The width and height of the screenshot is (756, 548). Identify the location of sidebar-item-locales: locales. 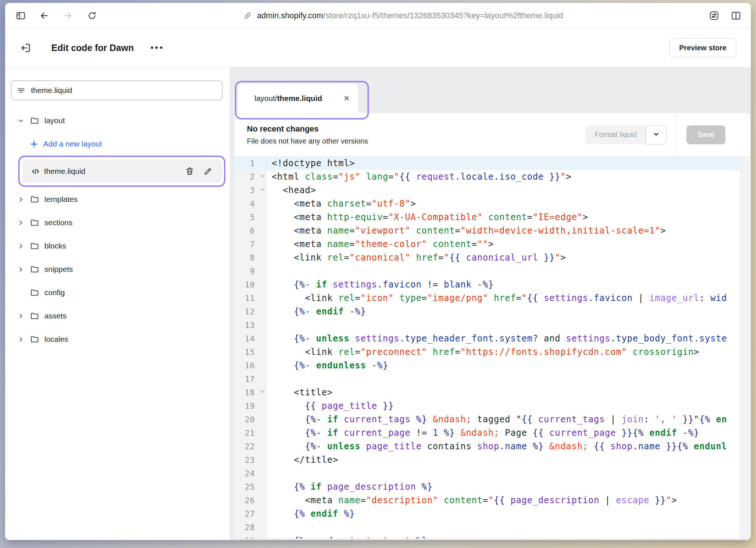
(117, 339).